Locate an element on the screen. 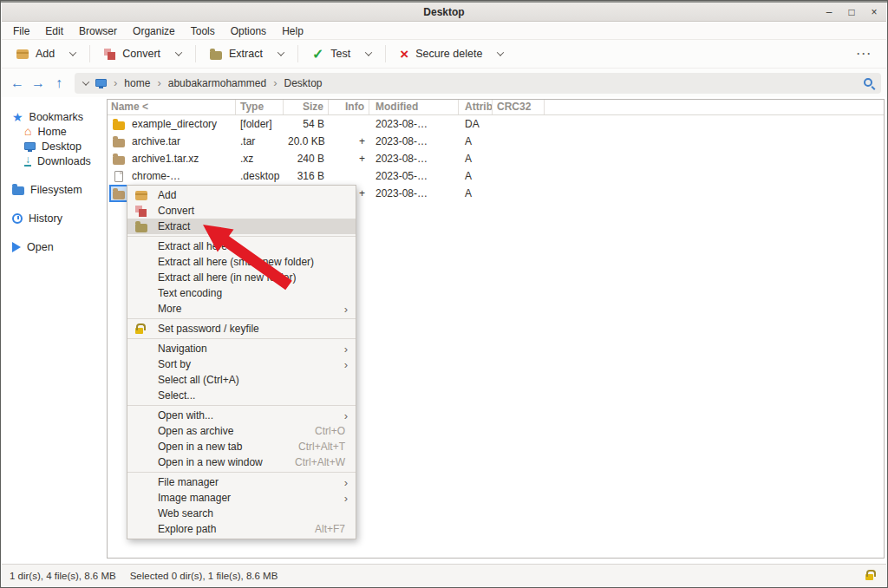  context-menu-item-text-encoding: Text encoding is located at coordinates (241, 293).